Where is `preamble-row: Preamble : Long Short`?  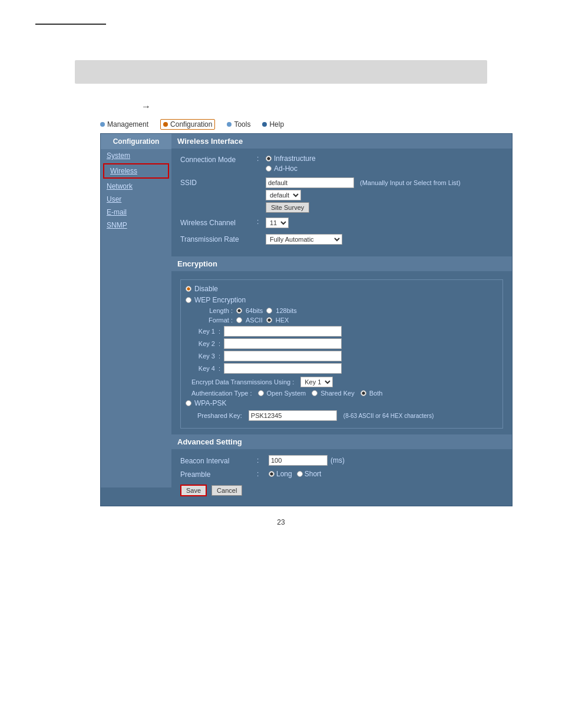 preamble-row: Preamble : Long Short is located at coordinates (342, 474).